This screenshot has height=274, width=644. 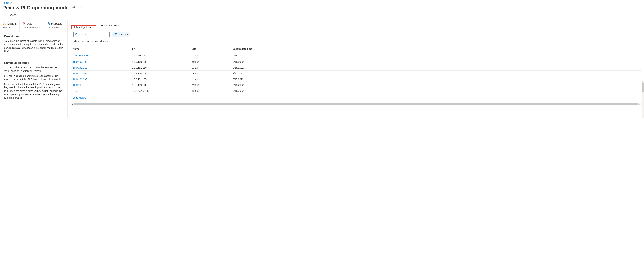 What do you see at coordinates (637, 8) in the screenshot?
I see `close-icon` at bounding box center [637, 8].